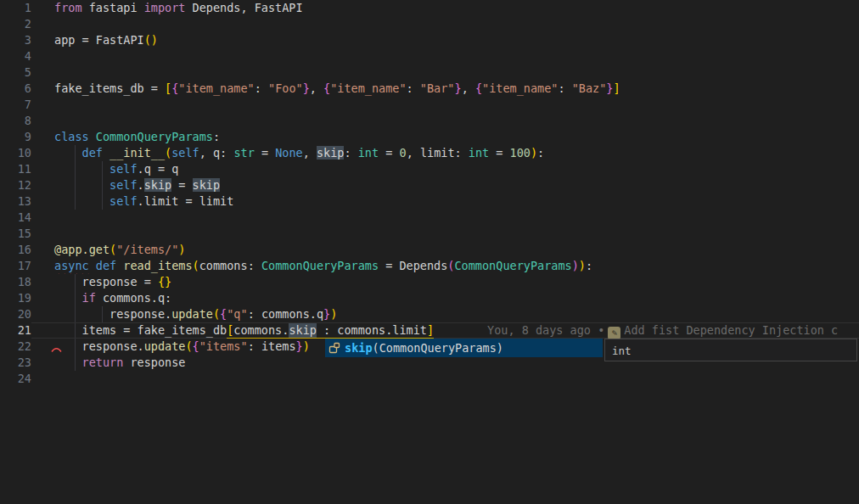 This screenshot has width=859, height=504. I want to click on code-line: 4, so click(430, 56).